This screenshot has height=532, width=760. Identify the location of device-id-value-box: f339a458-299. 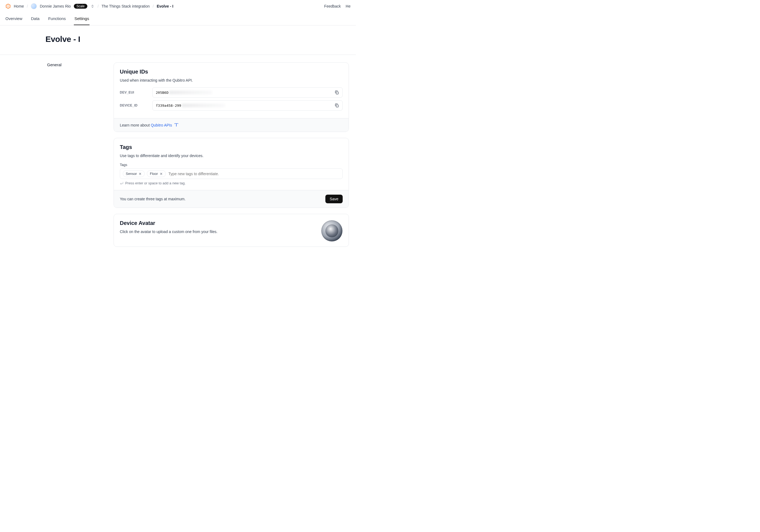
(248, 105).